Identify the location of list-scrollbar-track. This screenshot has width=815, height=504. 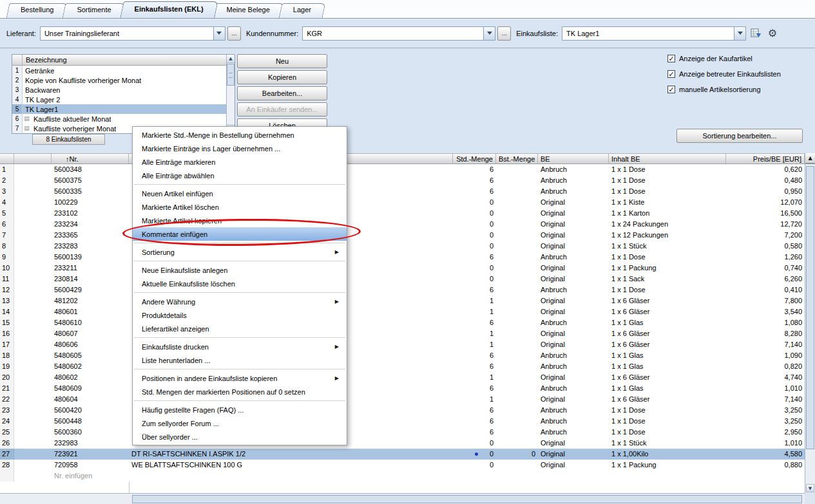
(231, 94).